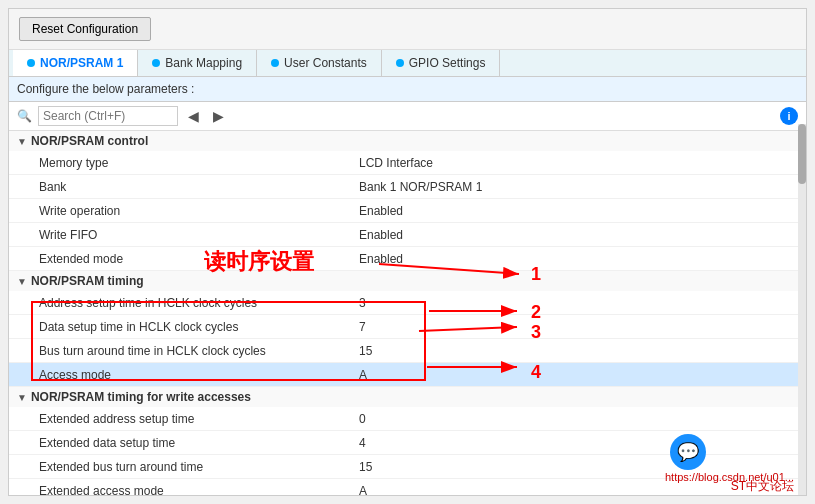  I want to click on tab-user-constants-label: User Constants, so click(326, 63).